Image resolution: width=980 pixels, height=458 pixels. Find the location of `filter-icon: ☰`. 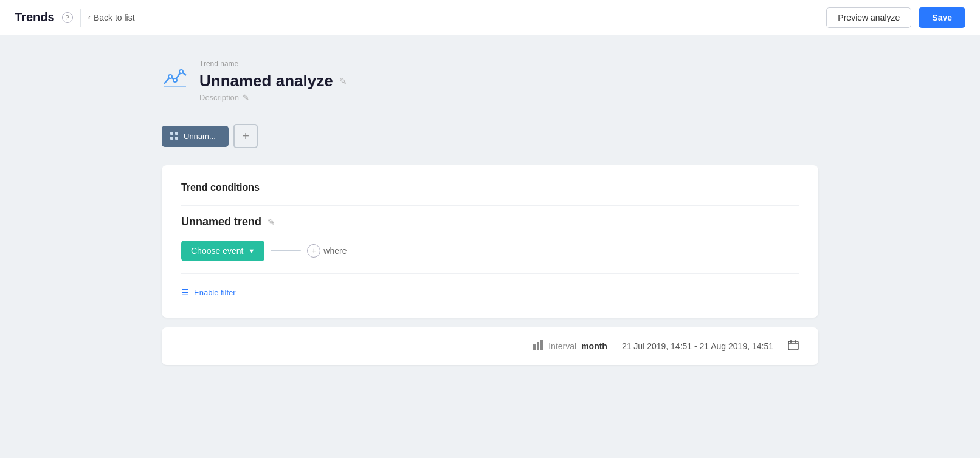

filter-icon: ☰ is located at coordinates (185, 292).